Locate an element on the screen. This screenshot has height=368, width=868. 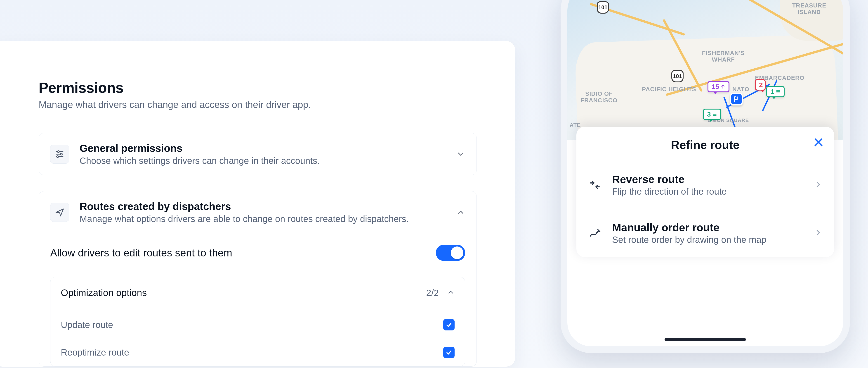
map-label: TREASURE ISLAND is located at coordinates (809, 9).